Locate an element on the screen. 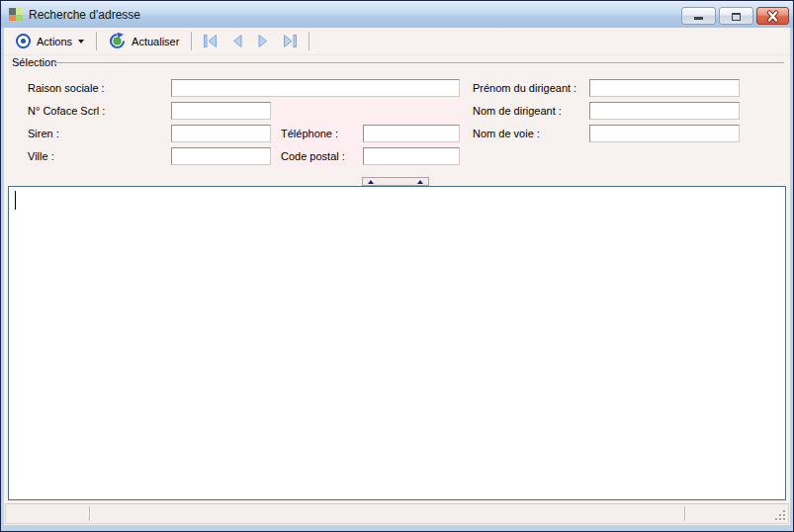  resize-grip is located at coordinates (779, 514).